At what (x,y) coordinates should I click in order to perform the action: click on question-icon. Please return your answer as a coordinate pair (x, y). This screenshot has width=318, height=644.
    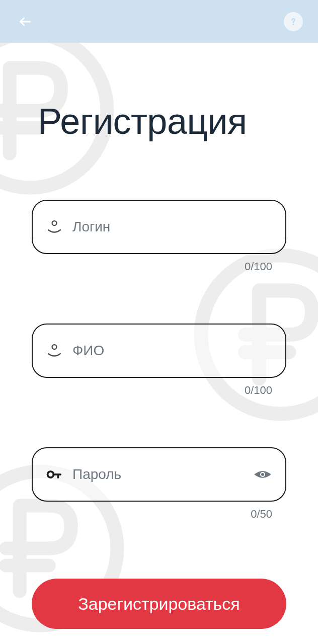
    Looking at the image, I should click on (293, 22).